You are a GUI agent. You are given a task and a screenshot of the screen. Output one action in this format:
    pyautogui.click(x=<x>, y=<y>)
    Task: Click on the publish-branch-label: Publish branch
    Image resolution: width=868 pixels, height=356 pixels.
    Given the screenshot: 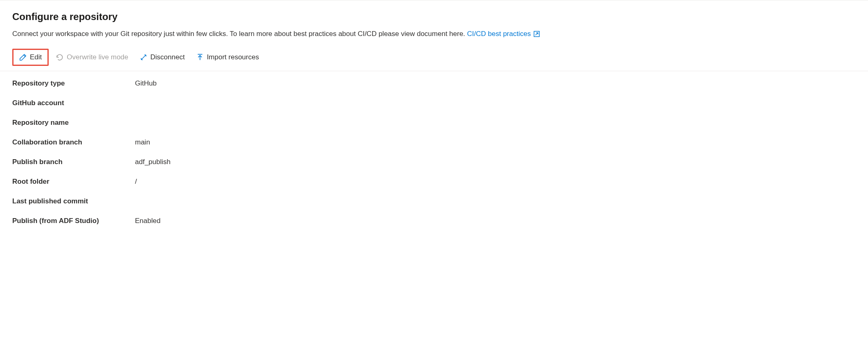 What is the action you would take?
    pyautogui.click(x=74, y=162)
    